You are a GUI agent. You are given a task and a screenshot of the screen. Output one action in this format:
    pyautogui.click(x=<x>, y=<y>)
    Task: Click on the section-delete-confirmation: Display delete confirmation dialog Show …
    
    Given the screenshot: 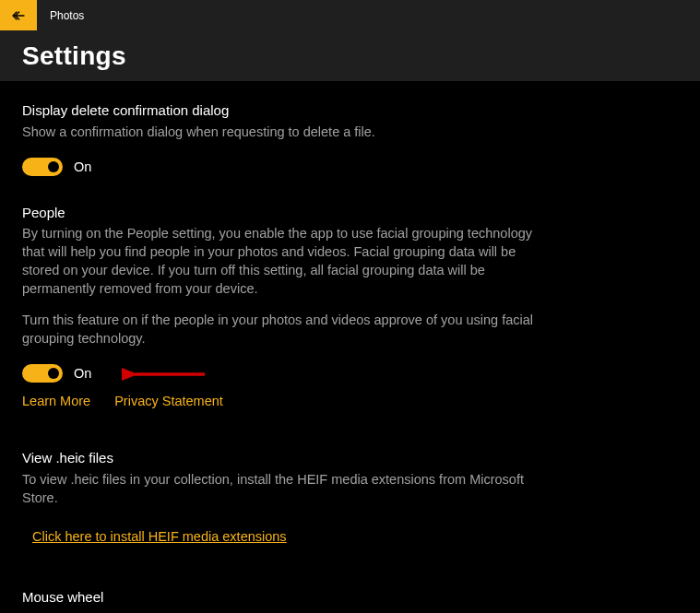 What is the action you would take?
    pyautogui.click(x=350, y=138)
    